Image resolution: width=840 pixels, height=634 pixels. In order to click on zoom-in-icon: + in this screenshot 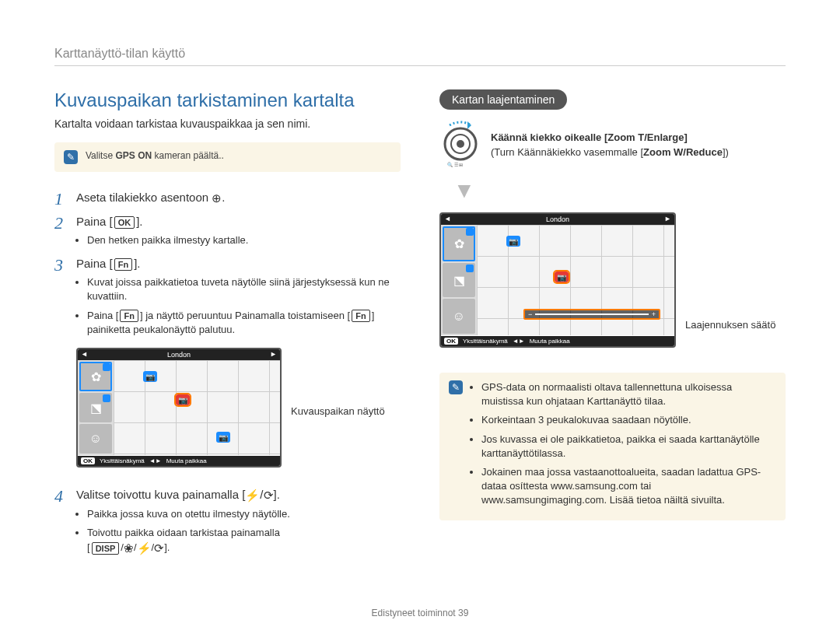, I will do `click(653, 314)`.